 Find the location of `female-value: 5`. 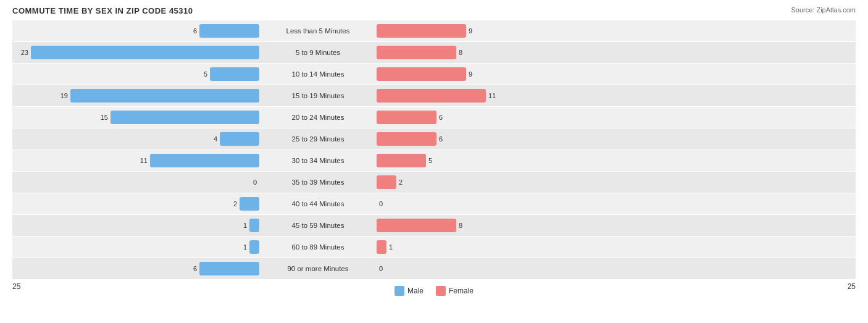

female-value: 5 is located at coordinates (430, 161).